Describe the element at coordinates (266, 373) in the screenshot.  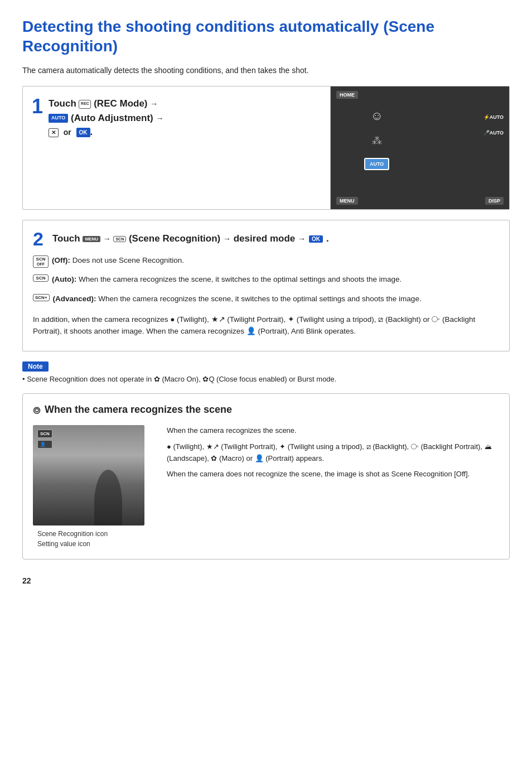
I see `note-box: Note • Scene Recognition does not operat…` at that location.